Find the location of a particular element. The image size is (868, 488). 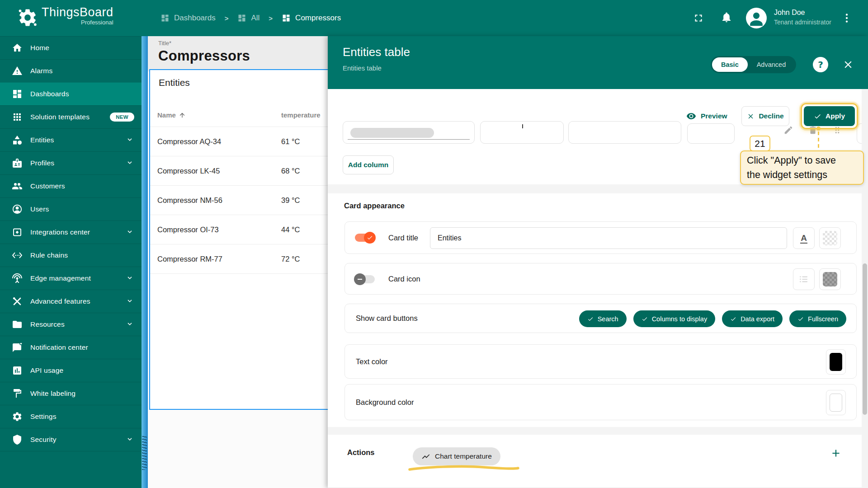

column-drag-chip is located at coordinates (392, 133).